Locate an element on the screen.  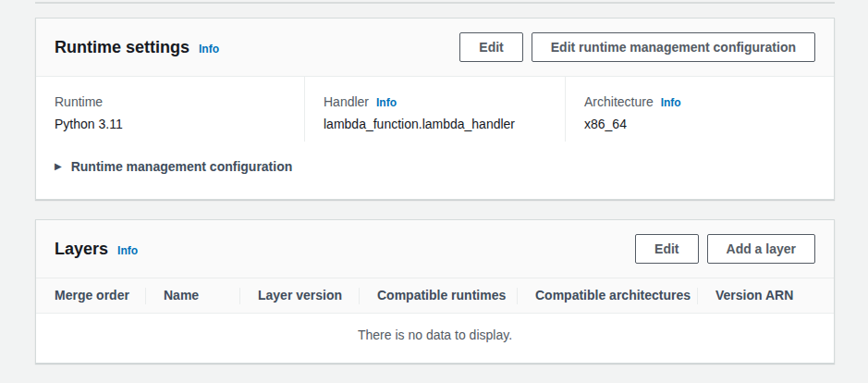
layers-title-group: Layers Info is located at coordinates (96, 249).